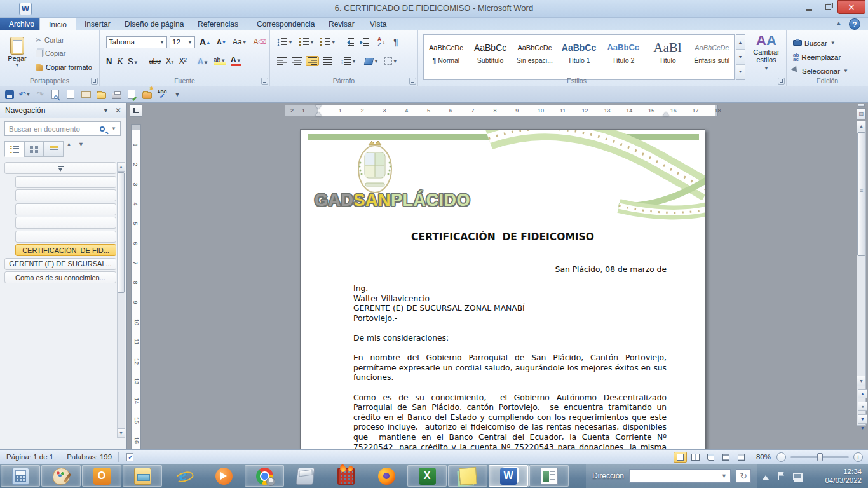 The width and height of the screenshot is (868, 488). What do you see at coordinates (102, 476) in the screenshot?
I see `taskbar-outlook-button` at bounding box center [102, 476].